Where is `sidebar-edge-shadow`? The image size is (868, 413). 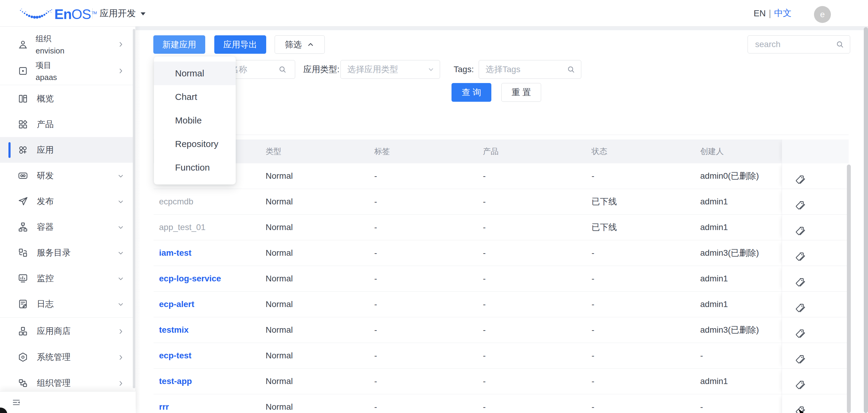 sidebar-edge-shadow is located at coordinates (138, 220).